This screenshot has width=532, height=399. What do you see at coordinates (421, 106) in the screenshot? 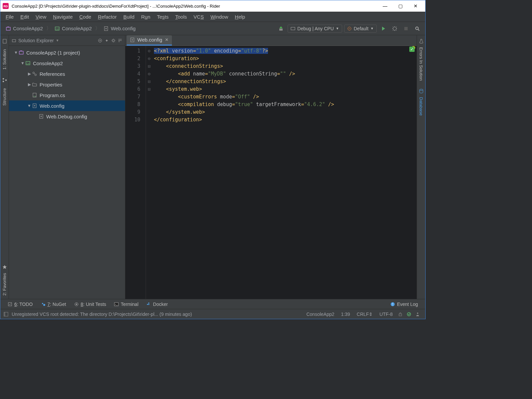
I see `tab-database: Database` at bounding box center [421, 106].